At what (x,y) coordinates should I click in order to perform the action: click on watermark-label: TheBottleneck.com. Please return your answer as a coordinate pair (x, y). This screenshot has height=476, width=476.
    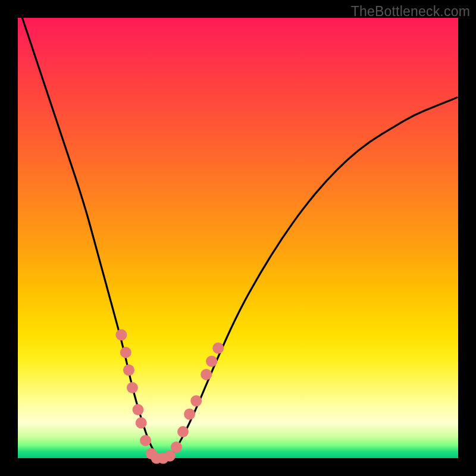
    Looking at the image, I should click on (411, 12).